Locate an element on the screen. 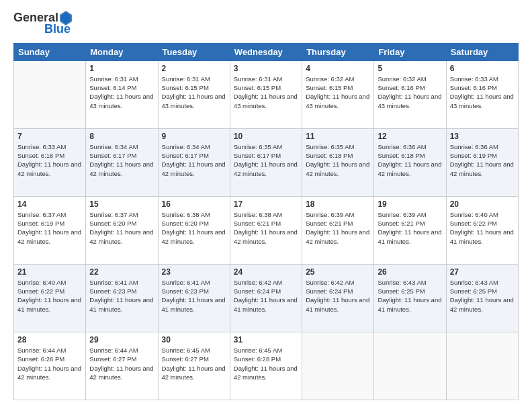  day-number: 24 is located at coordinates (266, 272).